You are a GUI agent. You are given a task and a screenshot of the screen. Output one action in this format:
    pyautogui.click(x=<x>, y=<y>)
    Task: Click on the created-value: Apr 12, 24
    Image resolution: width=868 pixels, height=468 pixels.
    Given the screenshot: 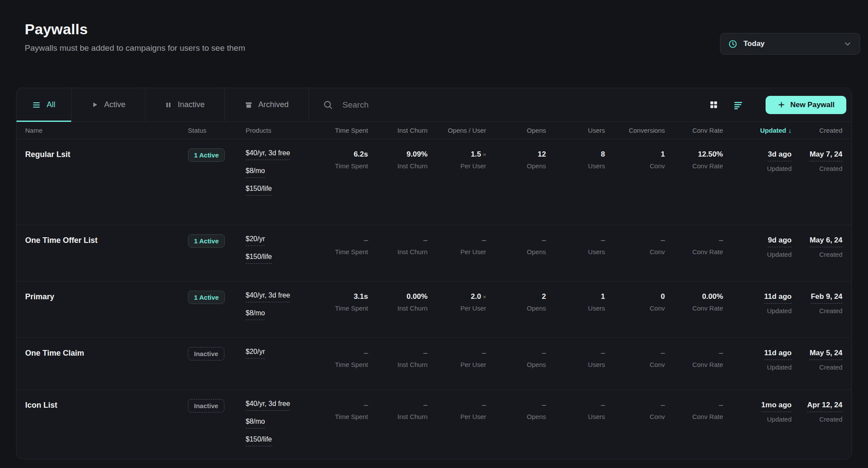 What is the action you would take?
    pyautogui.click(x=825, y=406)
    